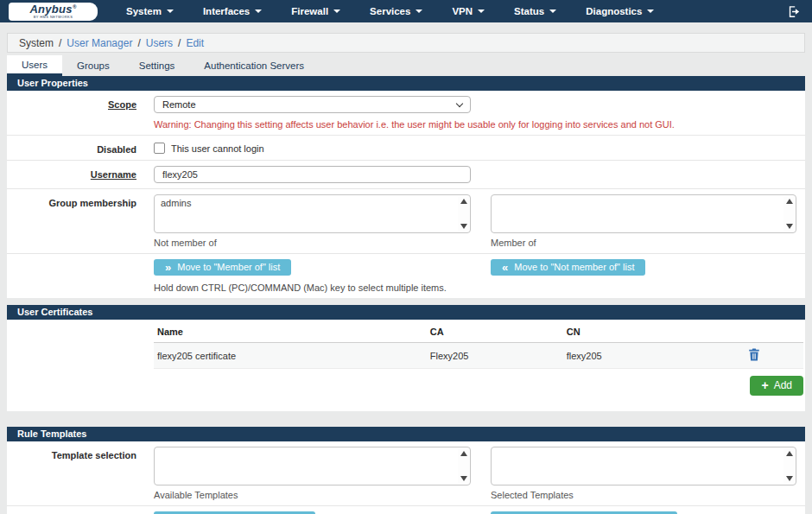 This screenshot has height=514, width=812. I want to click on selected-templates-listbox, so click(644, 466).